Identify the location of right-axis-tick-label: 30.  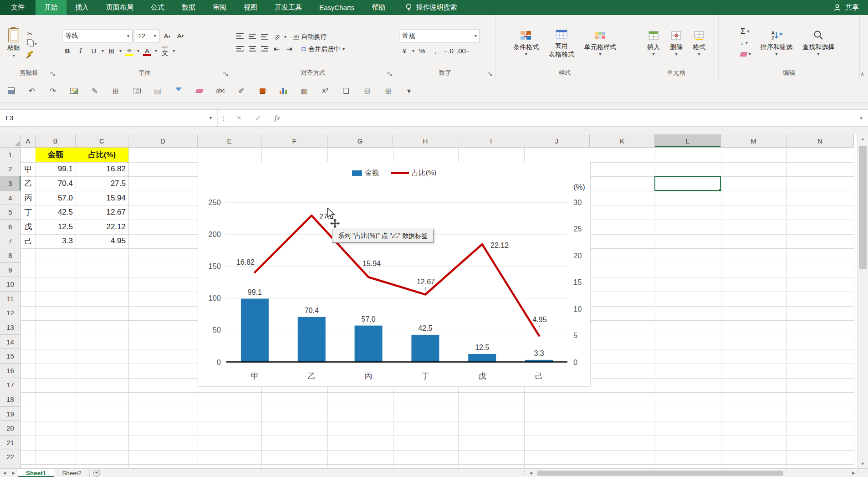
(577, 202).